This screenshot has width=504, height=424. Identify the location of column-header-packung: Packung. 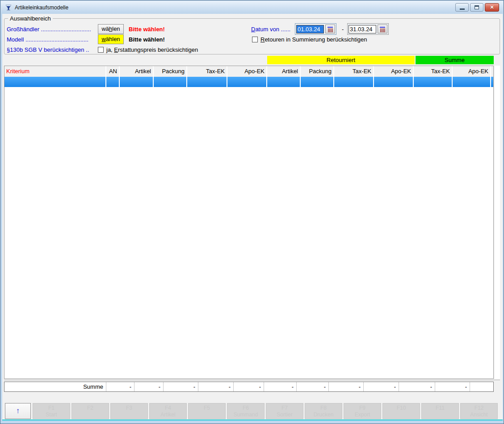
(171, 71).